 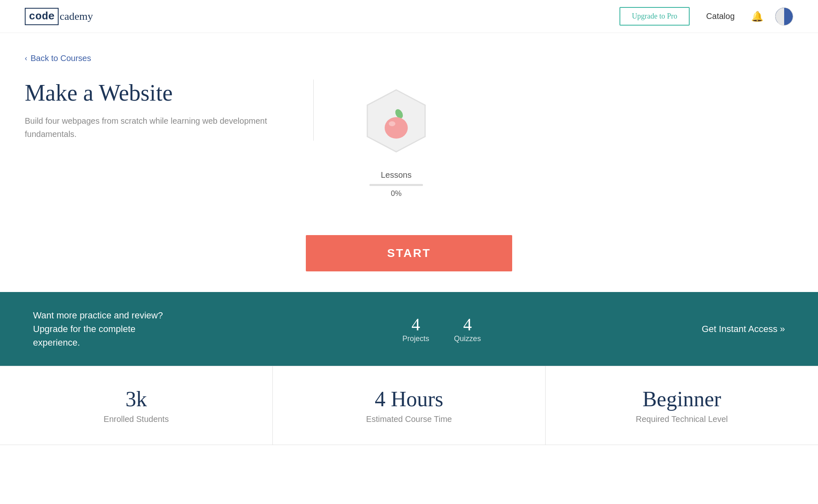 What do you see at coordinates (467, 325) in the screenshot?
I see `pro-quizzes-count: 4` at bounding box center [467, 325].